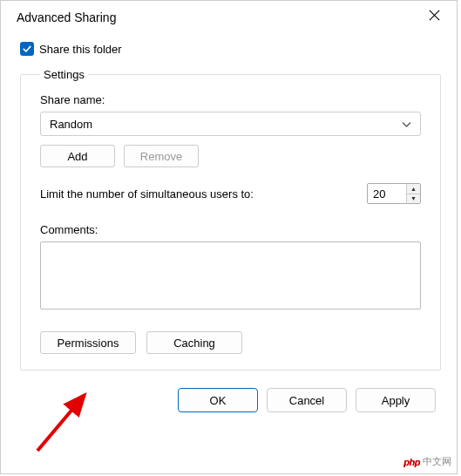 This screenshot has width=461, height=476. I want to click on share-folder-label: Share this folder, so click(80, 49).